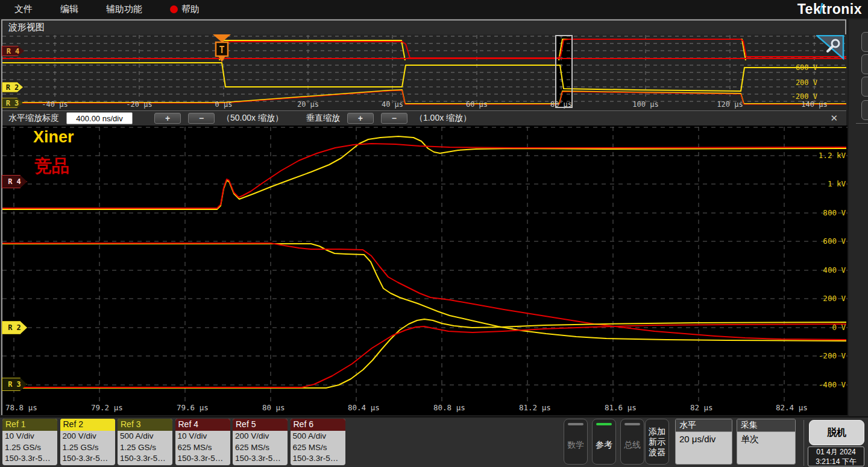 Image resolution: width=868 pixels, height=467 pixels. Describe the element at coordinates (621, 408) in the screenshot. I see `time-axis-label: 81.6 μs` at that location.